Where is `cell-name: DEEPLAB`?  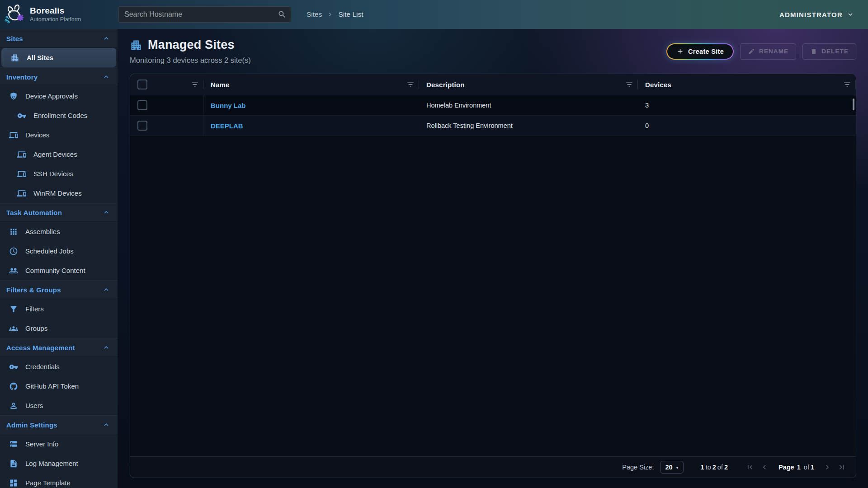 cell-name: DEEPLAB is located at coordinates (311, 126).